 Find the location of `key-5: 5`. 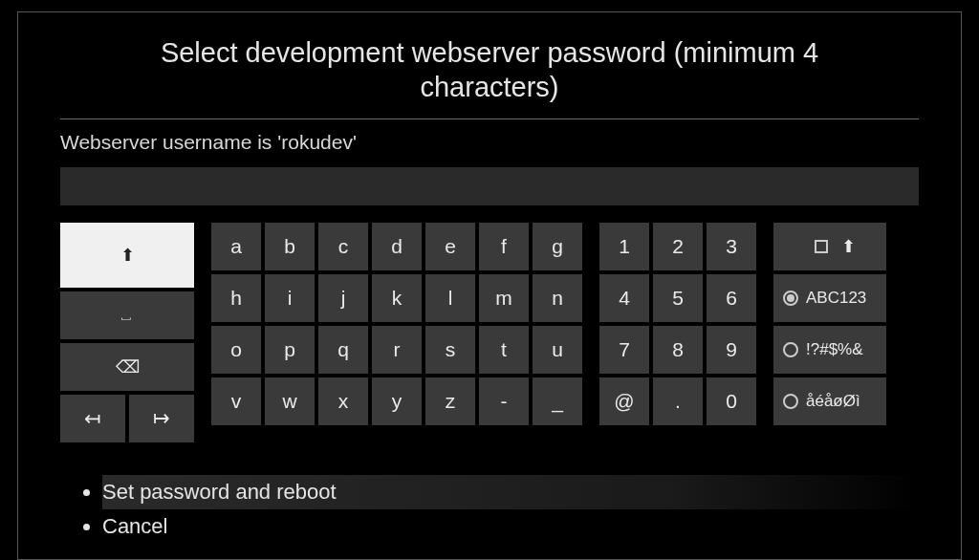

key-5: 5 is located at coordinates (678, 298).